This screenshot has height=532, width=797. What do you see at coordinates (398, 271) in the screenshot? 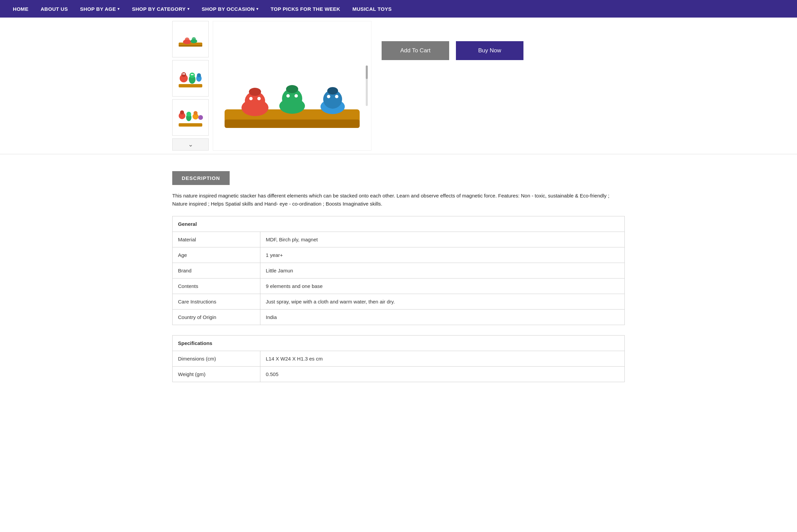
I see `table-row: Brand Little Jamun` at bounding box center [398, 271].